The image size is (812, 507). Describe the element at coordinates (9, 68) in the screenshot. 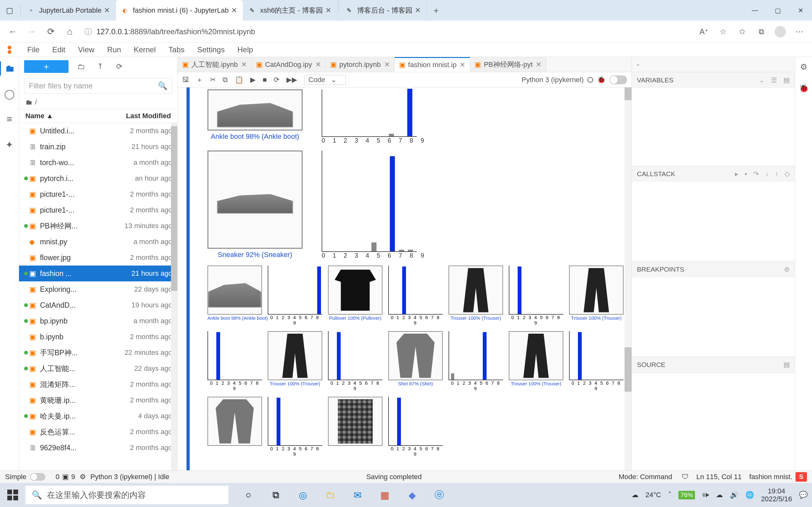

I see `filebrowser-icon: 🖿` at that location.